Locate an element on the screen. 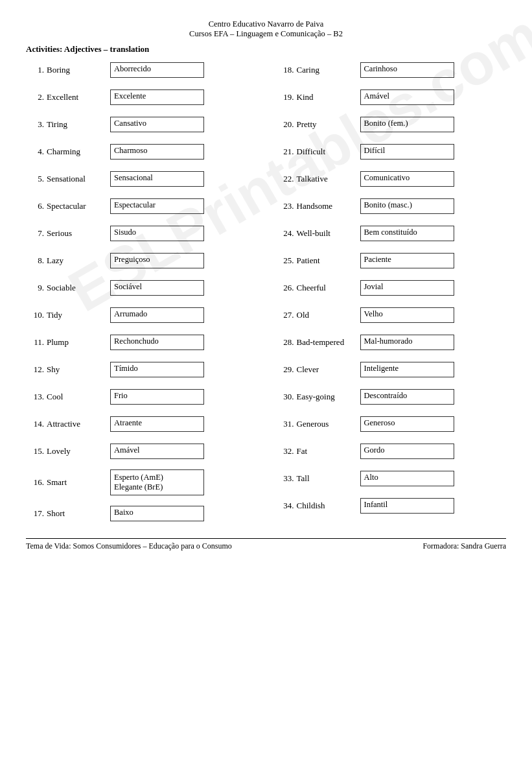 This screenshot has width=532, height=758. item-word: Patient is located at coordinates (326, 261).